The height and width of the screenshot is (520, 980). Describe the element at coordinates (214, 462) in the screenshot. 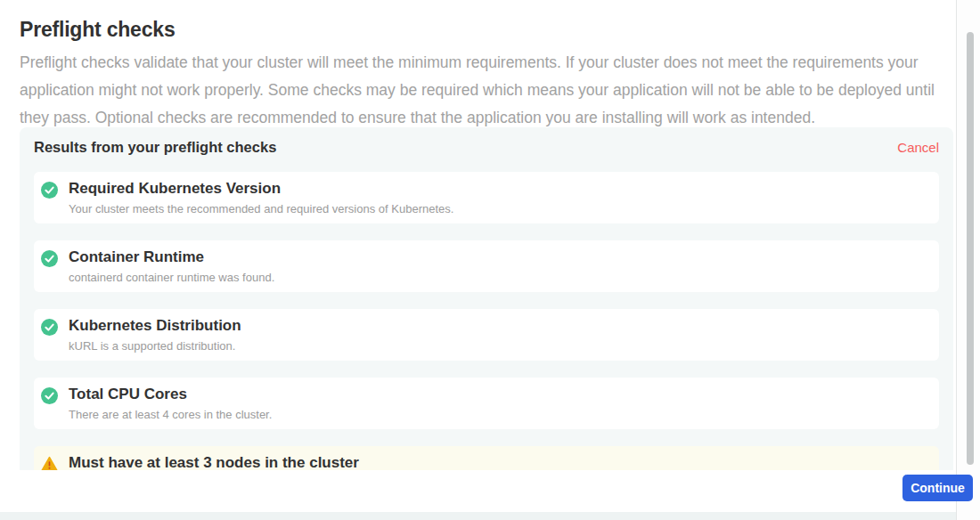

I see `check-title: Must have at least 3 nodes in the cluste…` at that location.